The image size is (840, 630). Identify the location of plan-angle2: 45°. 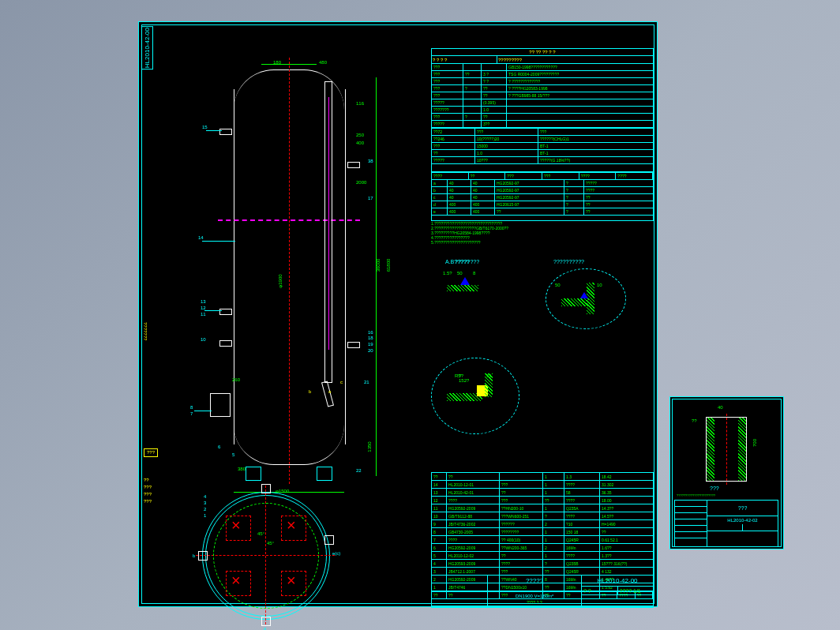
(270, 543).